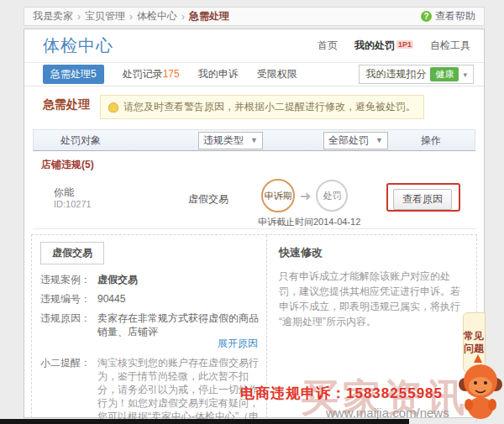 The image size is (504, 424). I want to click on field-label: 违规原因：, so click(69, 325).